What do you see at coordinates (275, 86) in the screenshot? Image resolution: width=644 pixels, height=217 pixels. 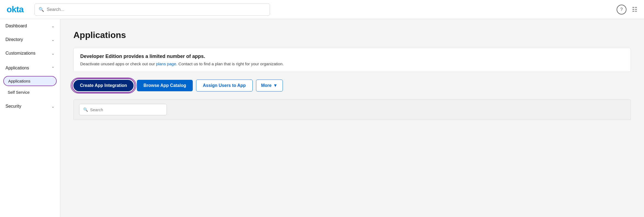 I see `chevron-down-icon: ▼` at bounding box center [275, 86].